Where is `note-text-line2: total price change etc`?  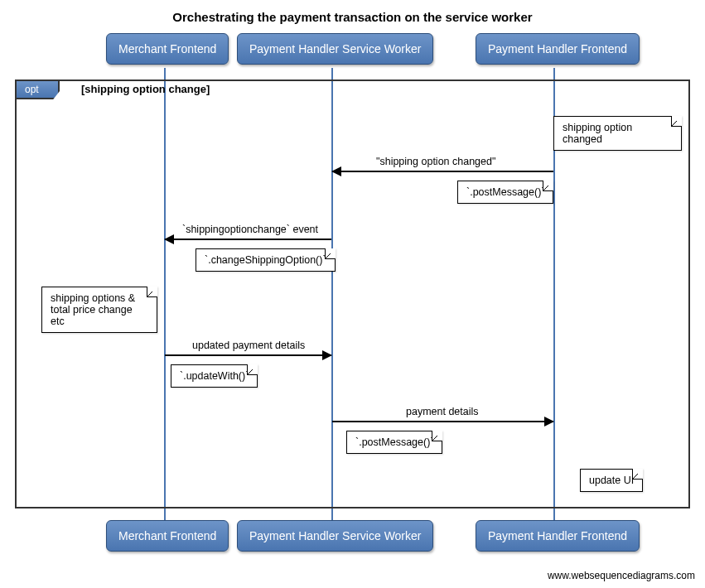 note-text-line2: total price change etc is located at coordinates (91, 316).